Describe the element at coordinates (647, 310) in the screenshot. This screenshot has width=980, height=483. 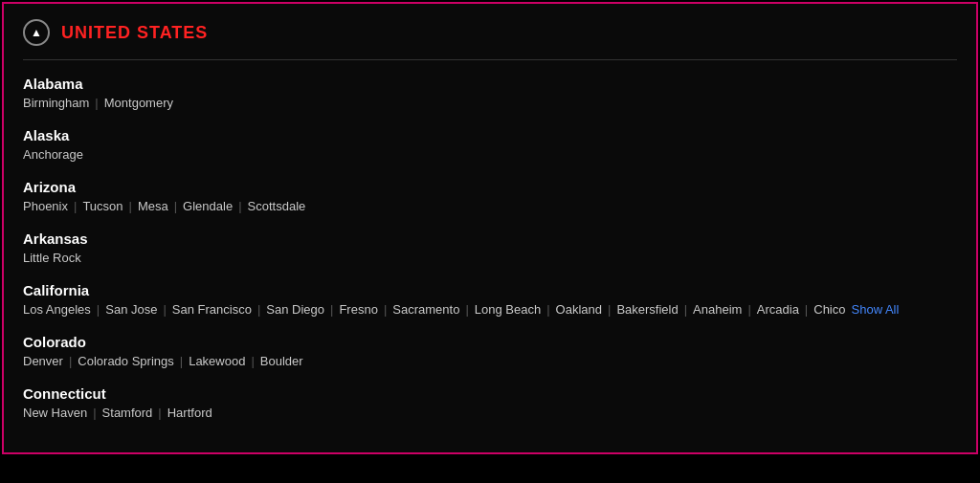
I see `city-4-8: Bakersfield` at that location.